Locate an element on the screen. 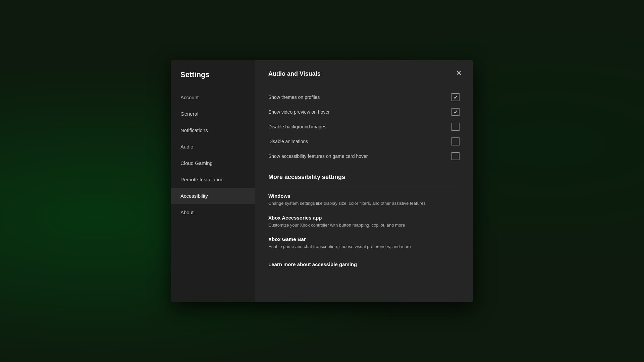 The height and width of the screenshot is (362, 644). more-accessibility-title: More accessibility settings is located at coordinates (364, 177).